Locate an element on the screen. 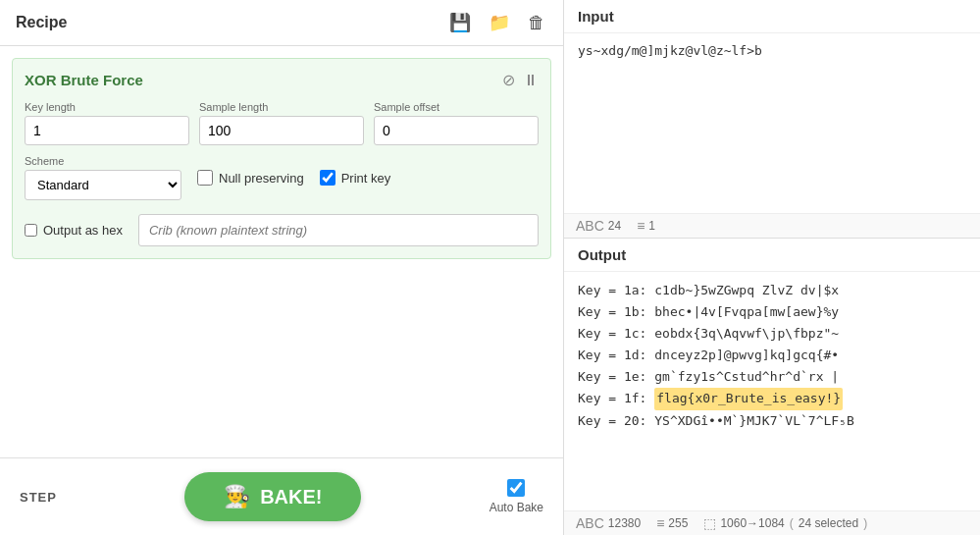 This screenshot has width=980, height=535. input-line-value: 1 is located at coordinates (651, 226).